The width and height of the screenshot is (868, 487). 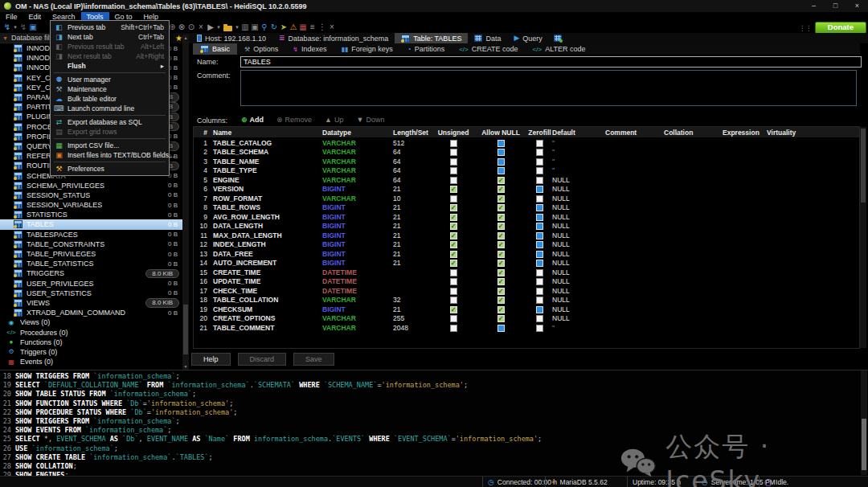 What do you see at coordinates (109, 37) in the screenshot?
I see `menu-item-next-tab: ◨Next tabCtrl+Tab` at bounding box center [109, 37].